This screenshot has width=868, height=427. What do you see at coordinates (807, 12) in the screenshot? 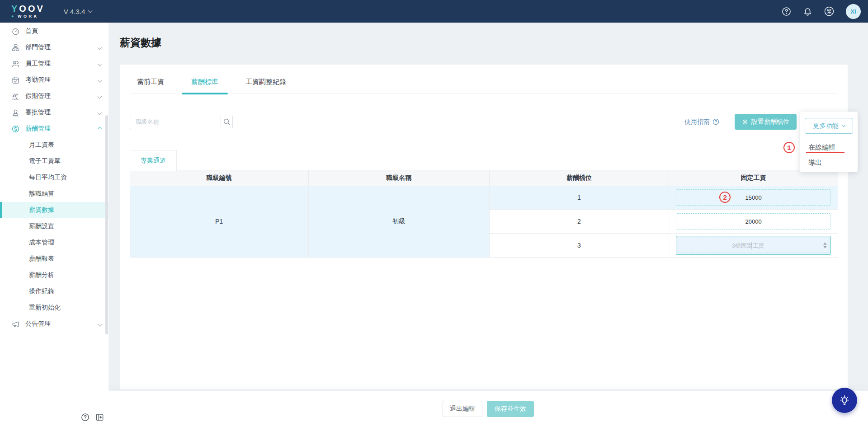
I see `notifications-bell-icon` at bounding box center [807, 12].